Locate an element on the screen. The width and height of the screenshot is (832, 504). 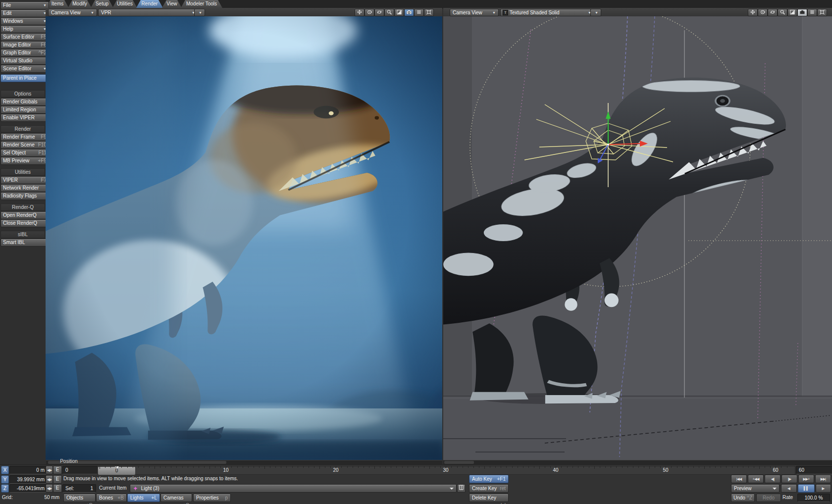
position-panel-label: Position is located at coordinates (69, 461).